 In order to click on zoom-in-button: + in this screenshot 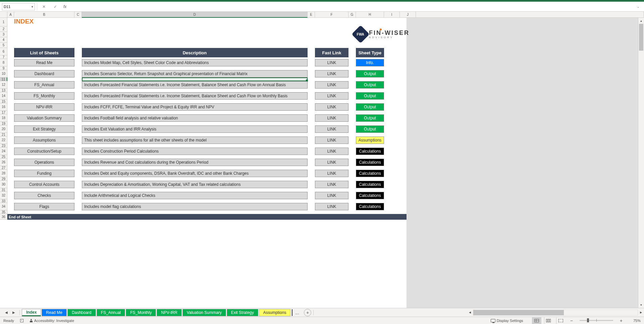, I will do `click(621, 321)`.